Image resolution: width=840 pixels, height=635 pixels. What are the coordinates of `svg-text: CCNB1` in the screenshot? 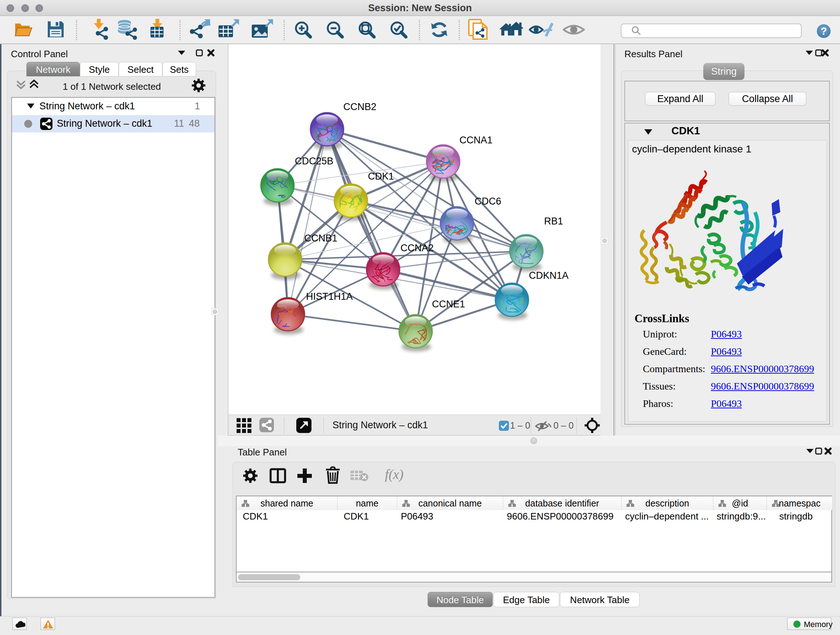 It's located at (321, 238).